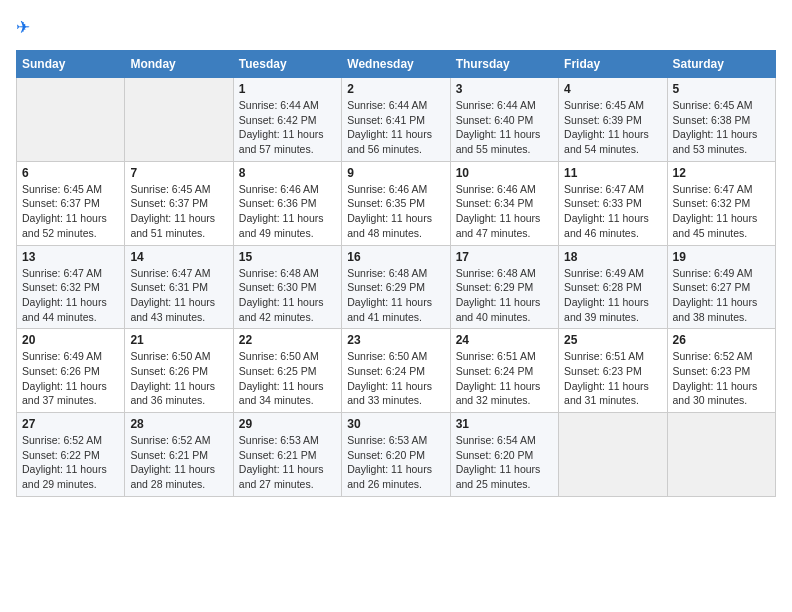  I want to click on calendar-cell: 17Sunrise: 6:48 AMSunset: 6:29 PMDayligh…, so click(504, 287).